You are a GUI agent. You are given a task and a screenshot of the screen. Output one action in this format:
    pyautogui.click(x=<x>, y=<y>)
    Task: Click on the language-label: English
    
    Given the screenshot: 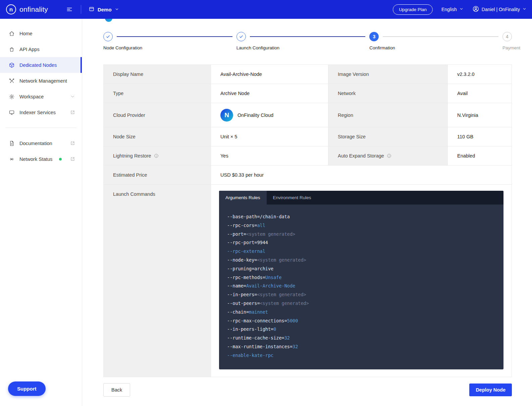 What is the action you would take?
    pyautogui.click(x=449, y=9)
    